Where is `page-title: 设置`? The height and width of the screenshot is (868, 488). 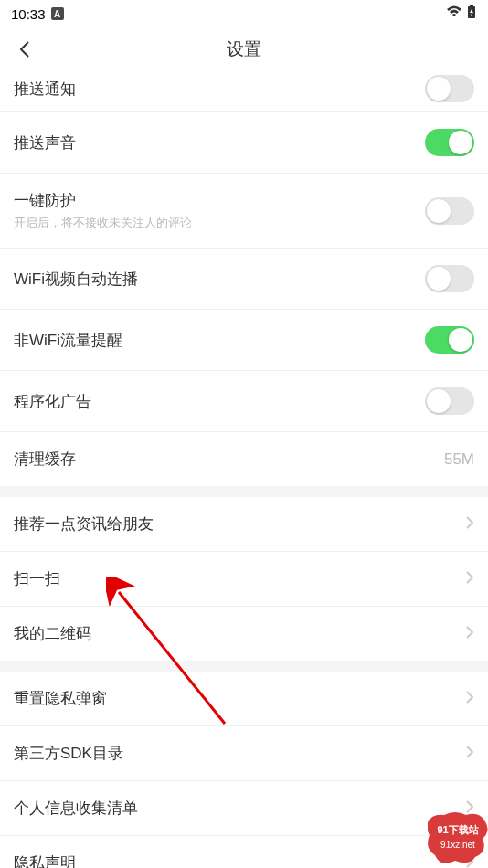 page-title: 设置 is located at coordinates (244, 49).